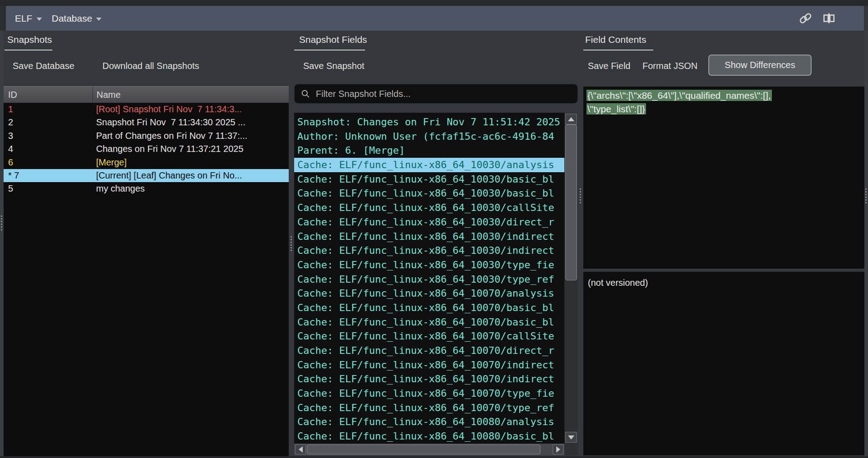 The height and width of the screenshot is (458, 868). Describe the element at coordinates (424, 449) in the screenshot. I see `horizontal-scroll-thumb` at that location.